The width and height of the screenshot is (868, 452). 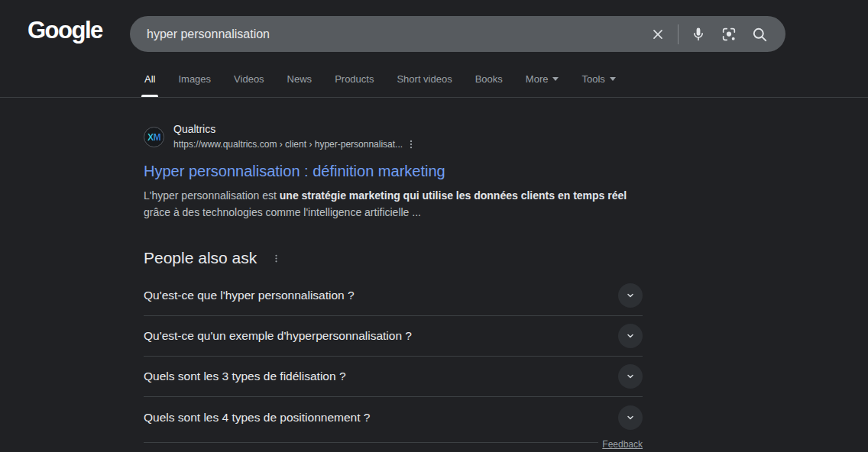 I want to click on tab-label: Videos, so click(x=249, y=79).